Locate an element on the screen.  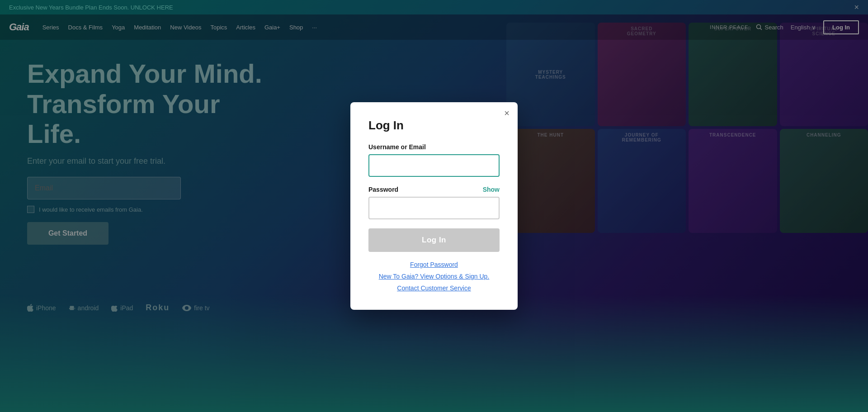
login-submit-button: Log In is located at coordinates (434, 240).